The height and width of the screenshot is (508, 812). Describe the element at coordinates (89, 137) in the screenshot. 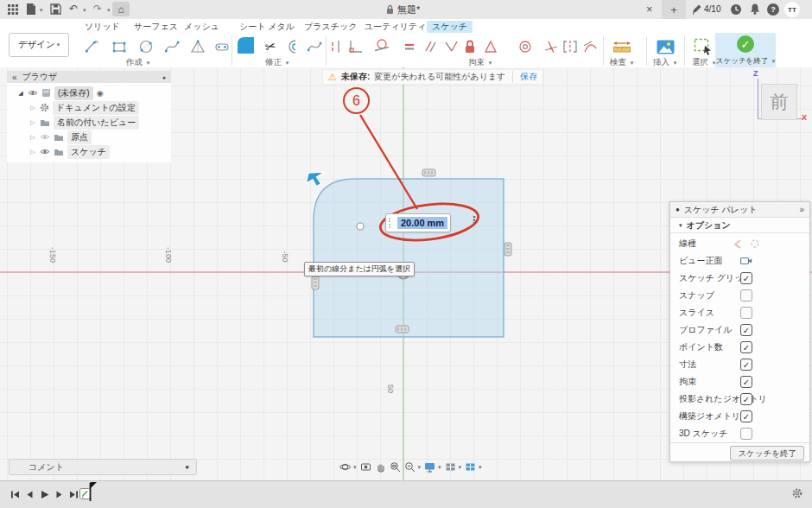

I see `tree-row-origin: ▷ 原点` at that location.